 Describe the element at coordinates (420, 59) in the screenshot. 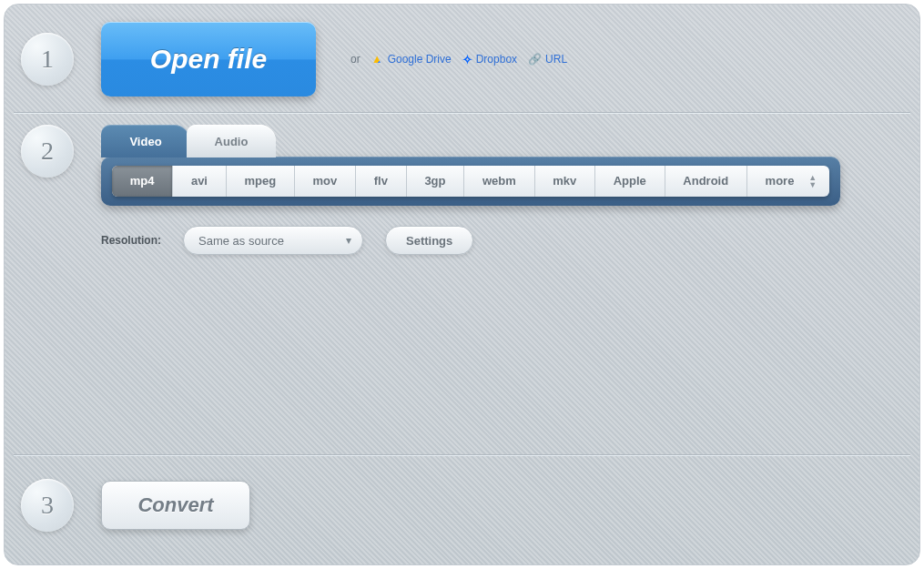

I see `google-drive-label: Google Drive` at that location.